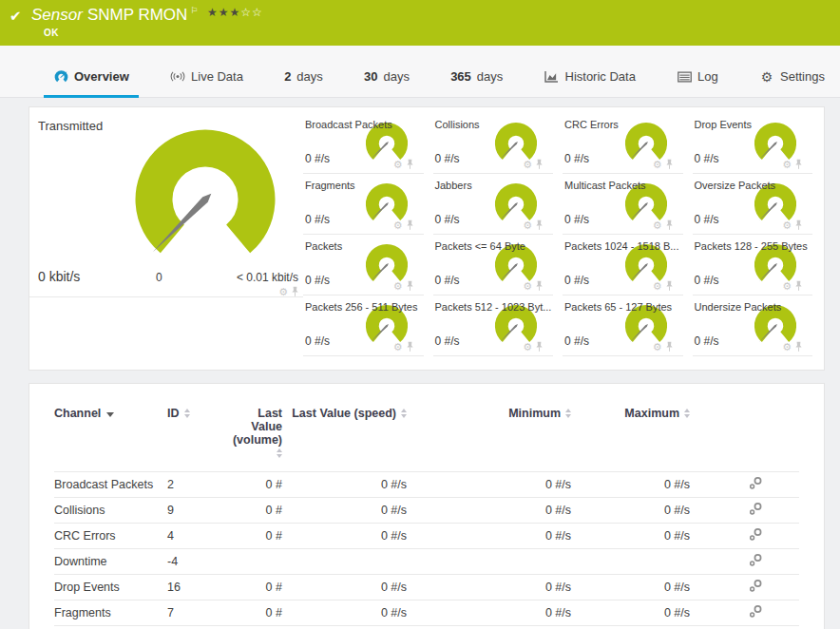 The width and height of the screenshot is (840, 629). What do you see at coordinates (304, 84) in the screenshot?
I see `tab-days: 2days` at bounding box center [304, 84].